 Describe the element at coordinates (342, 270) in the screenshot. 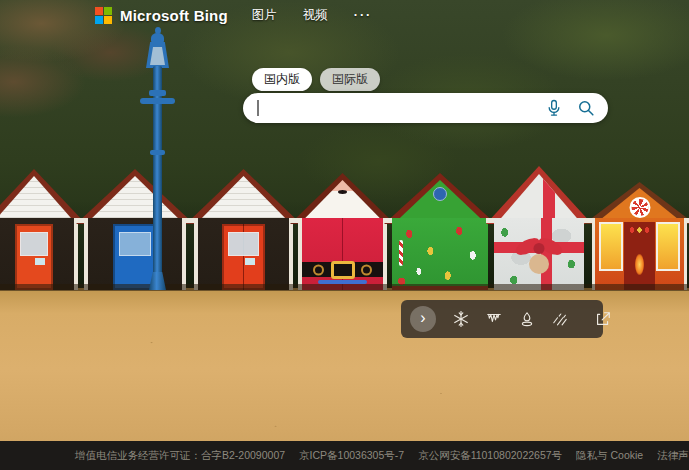

I see `santa-belt` at that location.